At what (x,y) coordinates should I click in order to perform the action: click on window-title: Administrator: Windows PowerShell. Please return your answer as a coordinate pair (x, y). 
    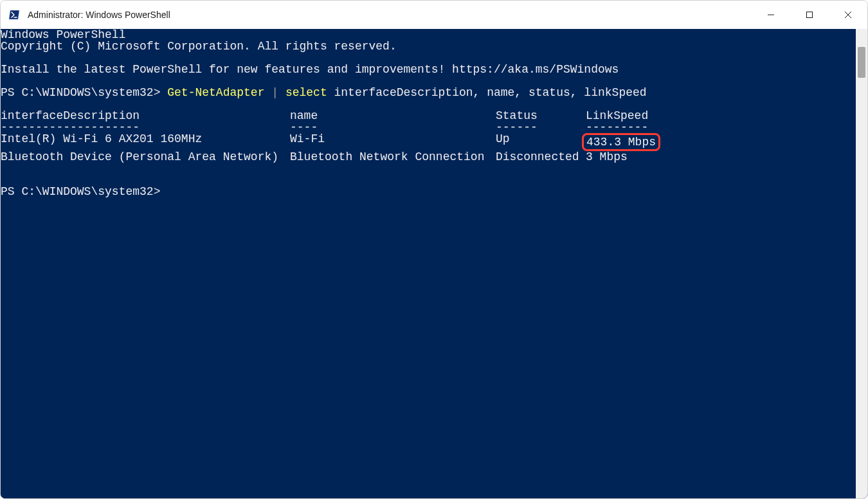
    Looking at the image, I should click on (390, 15).